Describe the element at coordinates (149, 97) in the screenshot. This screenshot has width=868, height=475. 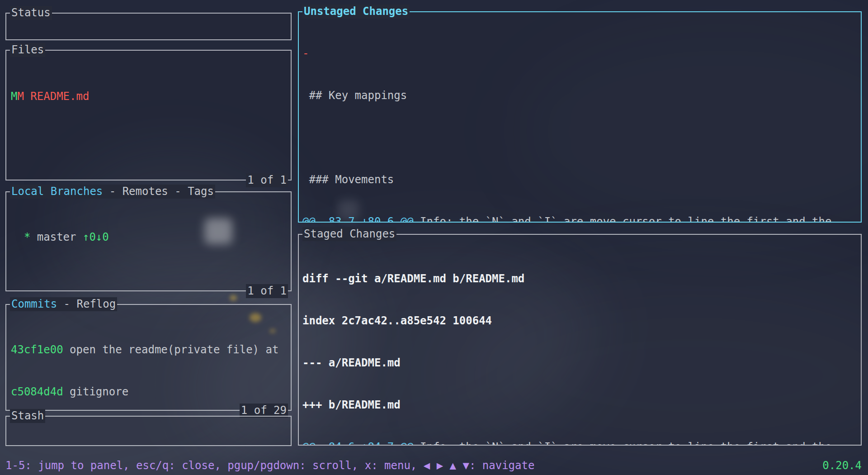
I see `file-entry: MM README.md` at that location.